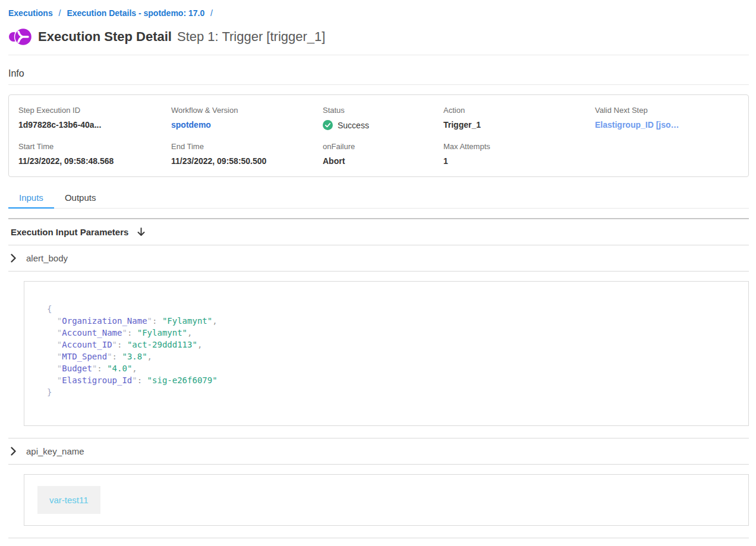 The height and width of the screenshot is (546, 756). Describe the element at coordinates (379, 146) in the screenshot. I see `field-label: onFailure` at that location.